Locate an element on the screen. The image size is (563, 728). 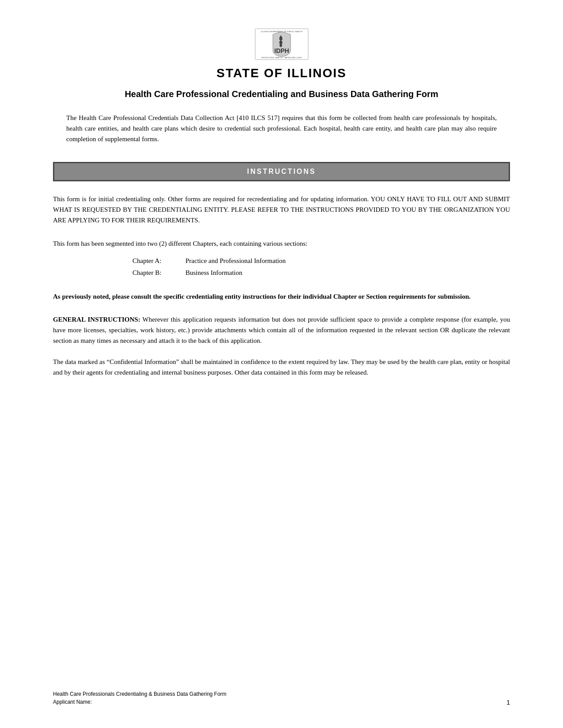
consult-note-text: As previously noted, please consult the … is located at coordinates (282, 296).